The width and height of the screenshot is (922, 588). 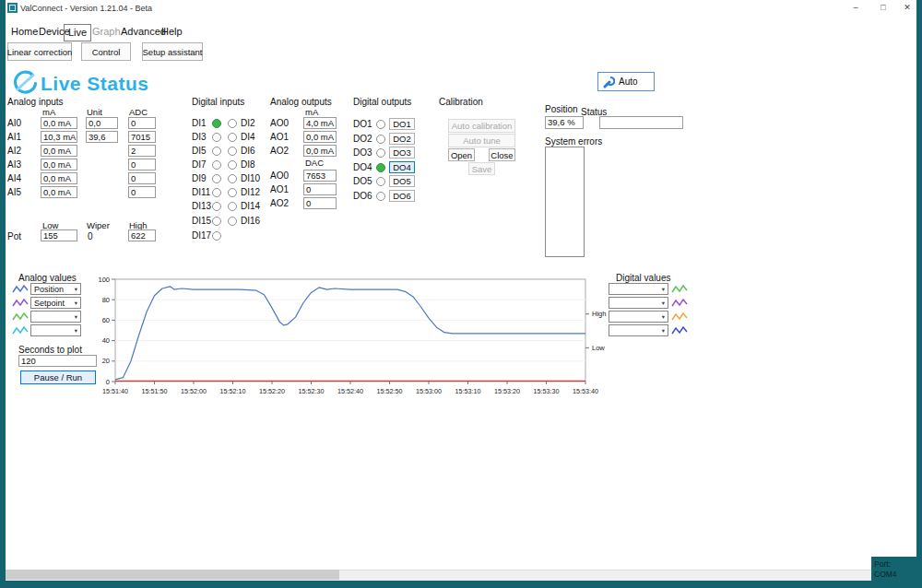 I want to click on ao2-dac-label: AO2, so click(x=279, y=203).